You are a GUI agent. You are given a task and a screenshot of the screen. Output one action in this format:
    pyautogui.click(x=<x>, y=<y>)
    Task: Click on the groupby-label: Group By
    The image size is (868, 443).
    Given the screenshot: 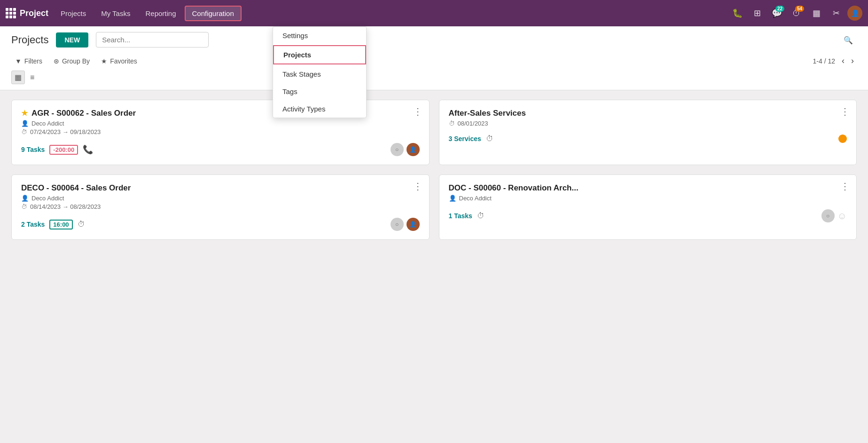 What is the action you would take?
    pyautogui.click(x=76, y=61)
    